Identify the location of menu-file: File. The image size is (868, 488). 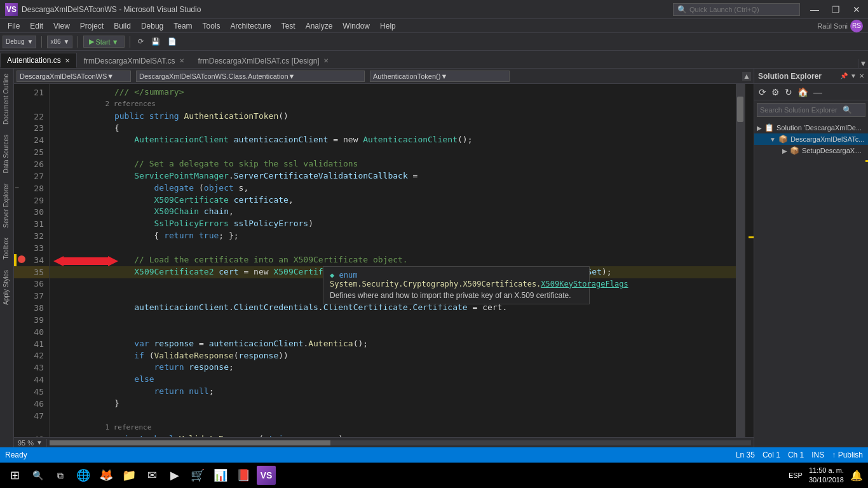
(14, 26).